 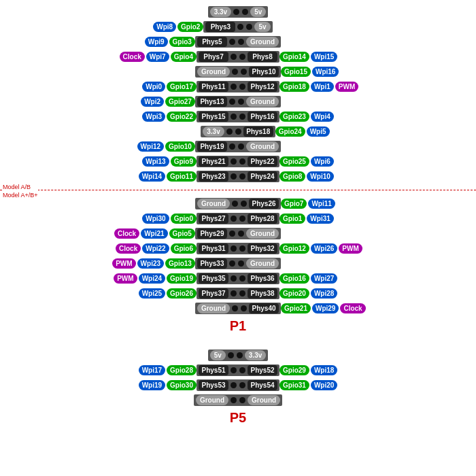 What do you see at coordinates (152, 102) in the screenshot?
I see `pin-label-wpi2: Wpi2` at bounding box center [152, 102].